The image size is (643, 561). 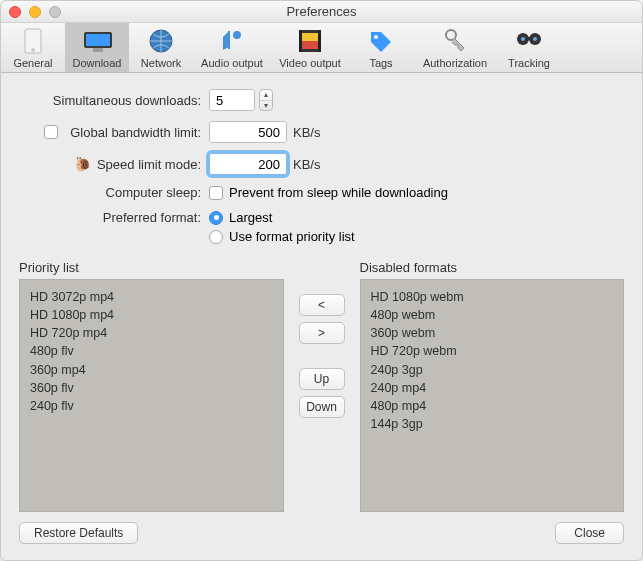 I want to click on format-priority-radio, so click(x=216, y=237).